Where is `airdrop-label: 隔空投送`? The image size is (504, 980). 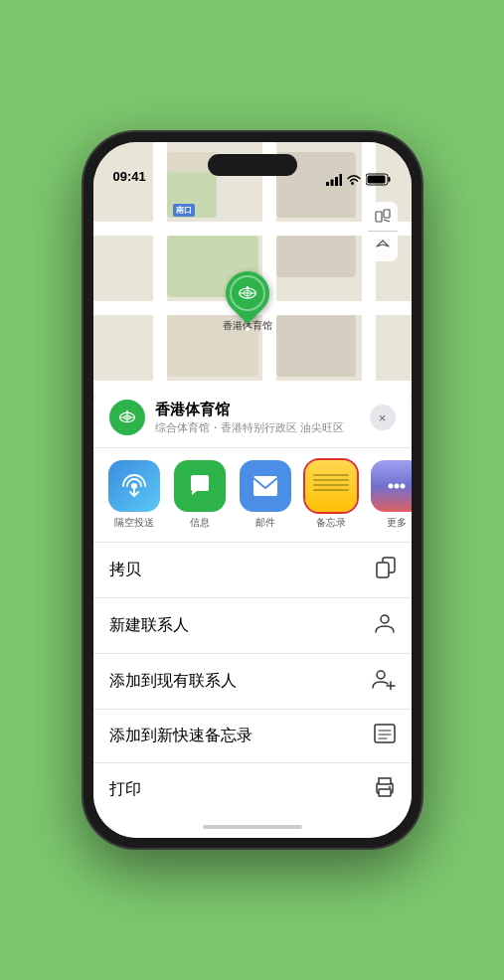 airdrop-label: 隔空投送 is located at coordinates (134, 523).